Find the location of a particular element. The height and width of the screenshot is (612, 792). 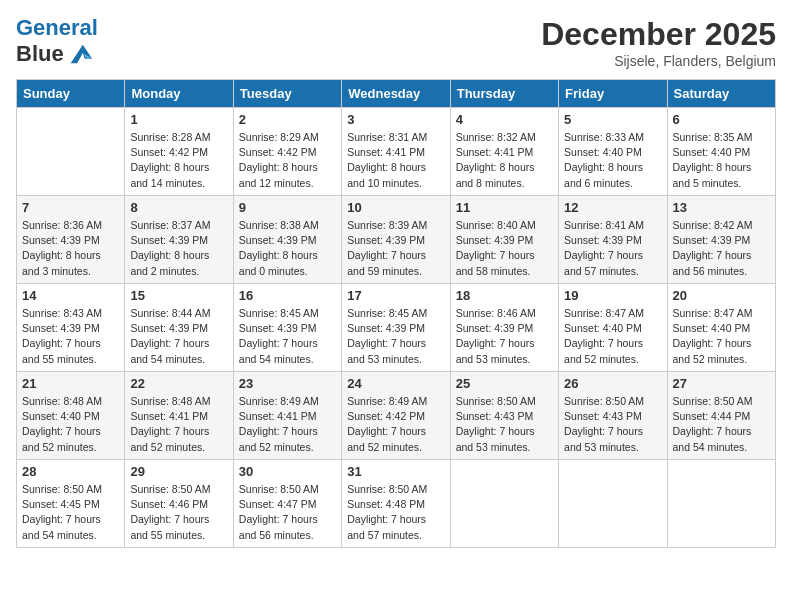

calendar-cell: 8Sunrise: 8:37 AMSunset: 4:39 PMDaylight… is located at coordinates (179, 240).